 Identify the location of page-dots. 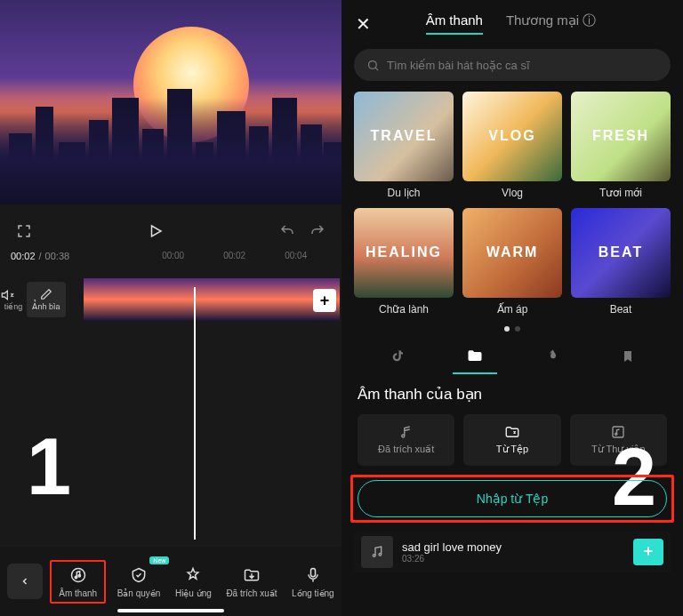
(512, 329).